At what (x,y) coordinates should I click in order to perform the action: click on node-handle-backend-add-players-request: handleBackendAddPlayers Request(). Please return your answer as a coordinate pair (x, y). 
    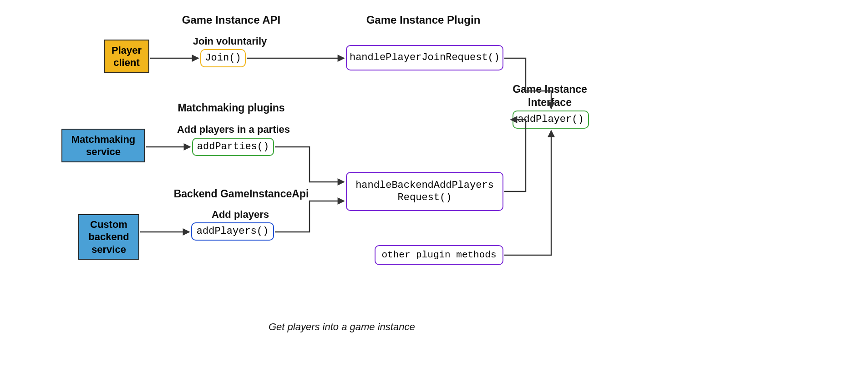
    Looking at the image, I should click on (425, 191).